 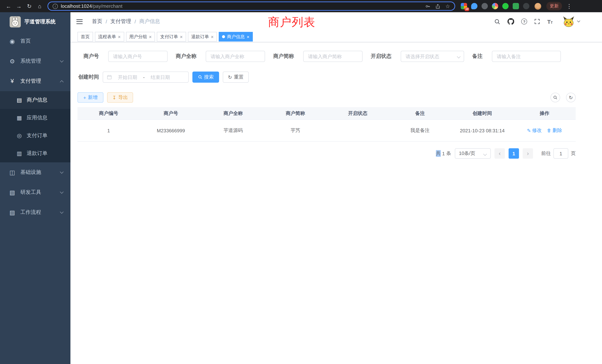 What do you see at coordinates (35, 21) in the screenshot?
I see `app-logo-row: 芋道管理系统` at bounding box center [35, 21].